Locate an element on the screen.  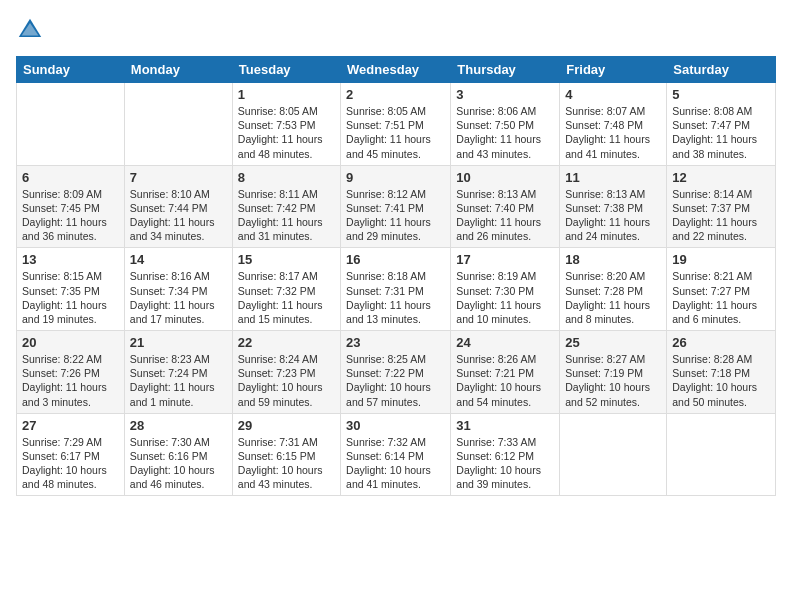
day-info: Sunrise: 8:26 AM is located at coordinates (505, 359).